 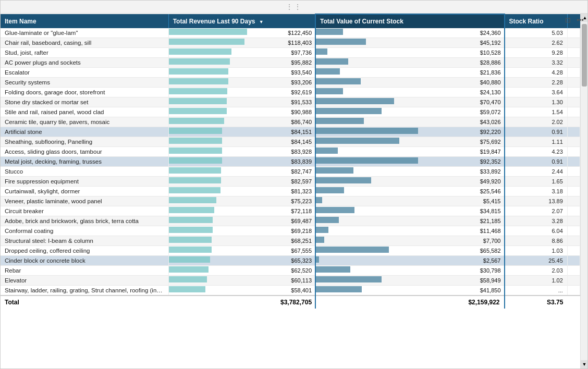 I want to click on cell-ratio: 4.23, so click(x=536, y=152).